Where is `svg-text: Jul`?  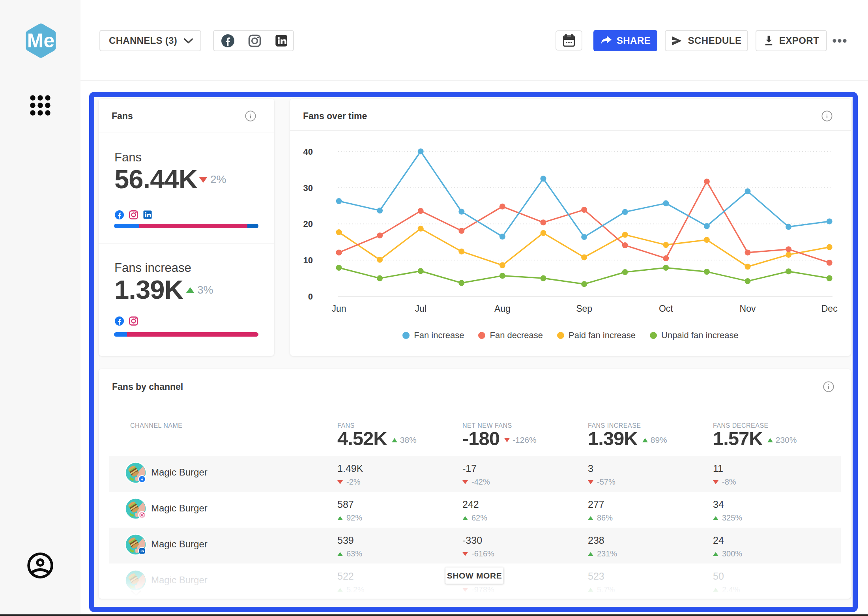 svg-text: Jul is located at coordinates (421, 309).